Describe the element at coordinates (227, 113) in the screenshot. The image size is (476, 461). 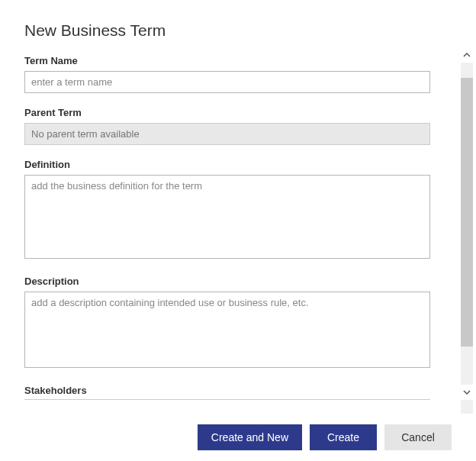
I see `parent-term-label: Parent Term` at that location.